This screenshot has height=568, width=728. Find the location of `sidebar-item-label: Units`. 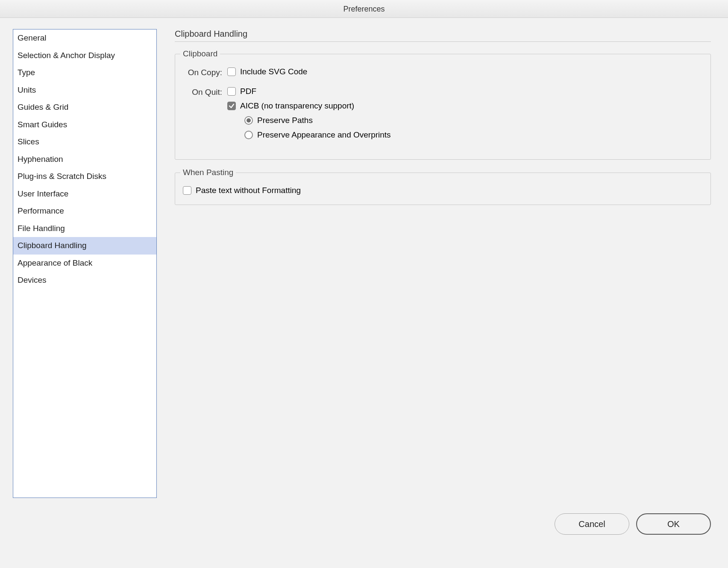

sidebar-item-label: Units is located at coordinates (26, 90).